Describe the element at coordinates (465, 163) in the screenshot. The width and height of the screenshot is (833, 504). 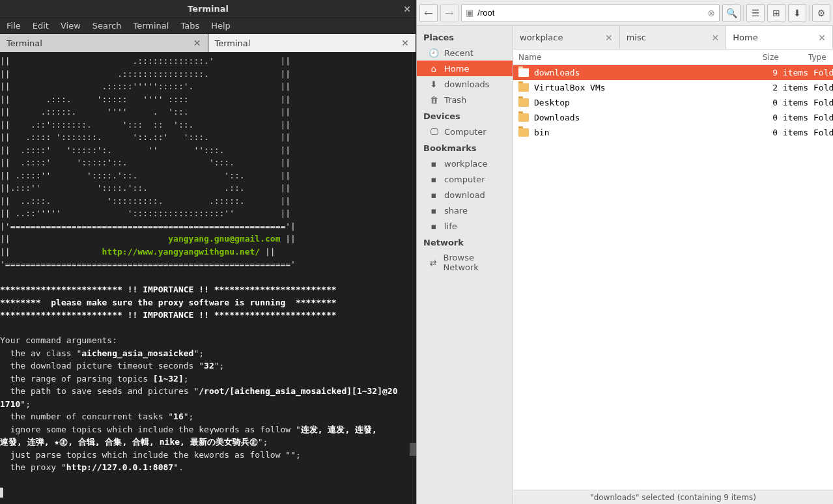
I see `sidebar-item-workplace: ▪workplace` at that location.